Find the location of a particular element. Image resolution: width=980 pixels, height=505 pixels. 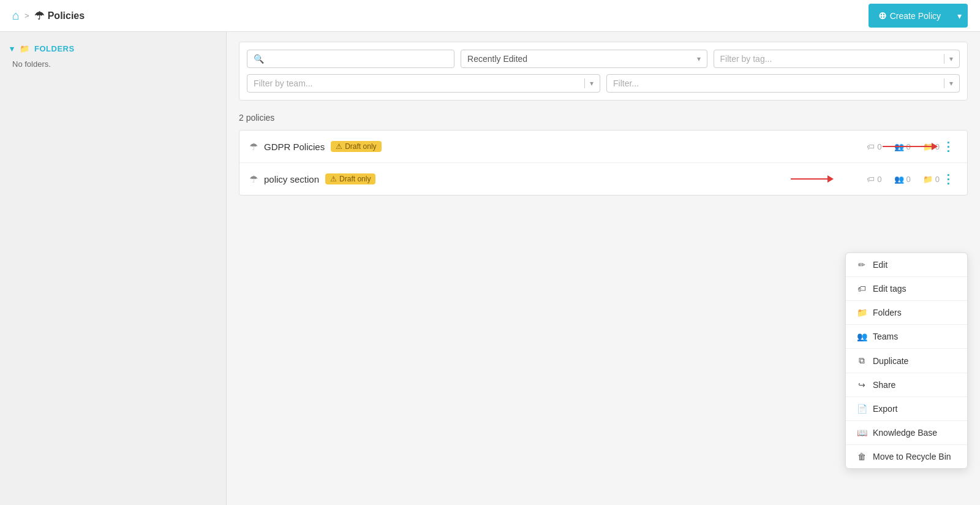

menu-label-recycle-bin: Move to Recycle Bin is located at coordinates (912, 457).